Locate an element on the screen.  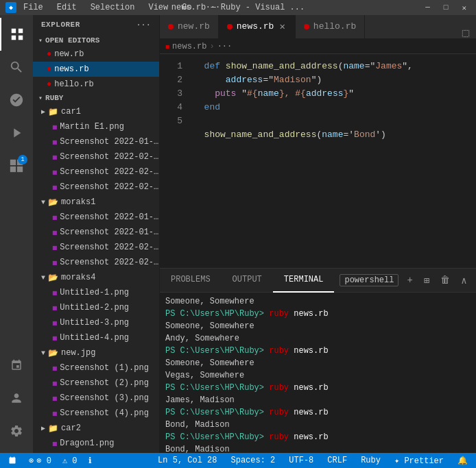
tree-folder-newjpg: ▼ 📂 new.jpg is located at coordinates (96, 353).